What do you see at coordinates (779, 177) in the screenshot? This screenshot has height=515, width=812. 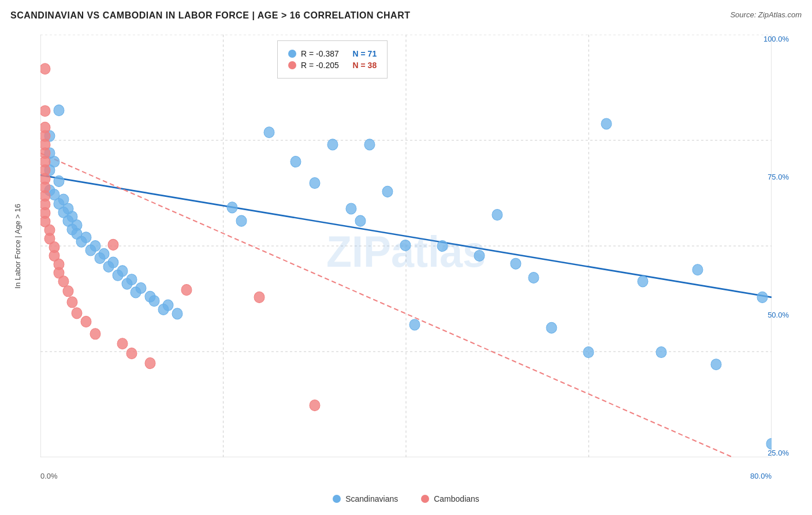 I see `y-label-75: 75.0%` at bounding box center [779, 177].